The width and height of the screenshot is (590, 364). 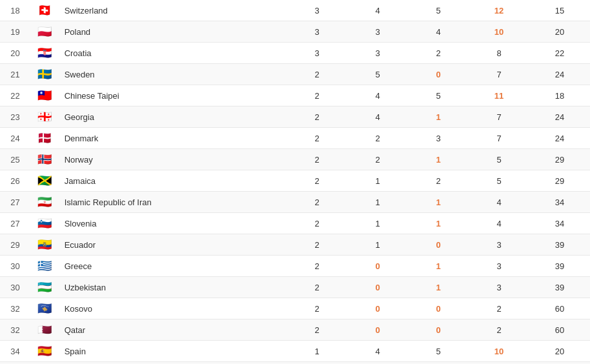 What do you see at coordinates (15, 160) in the screenshot?
I see `rank-cell: 25` at bounding box center [15, 160].